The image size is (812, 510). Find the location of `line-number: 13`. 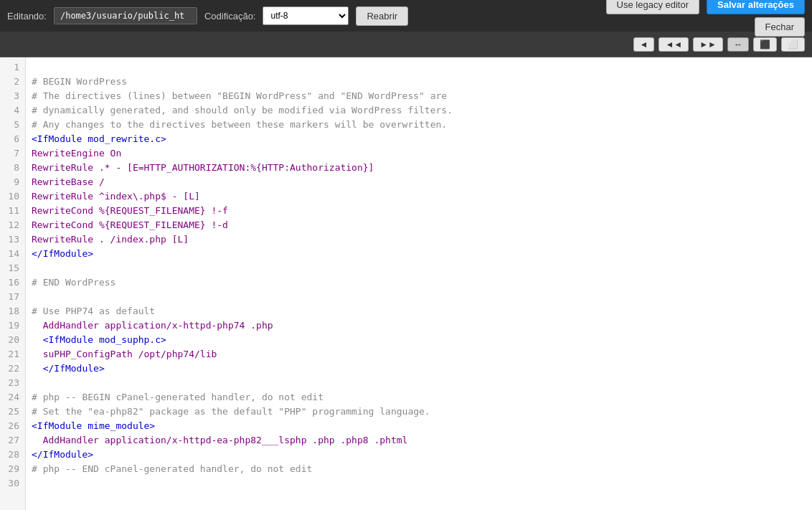

line-number: 13 is located at coordinates (13, 240).